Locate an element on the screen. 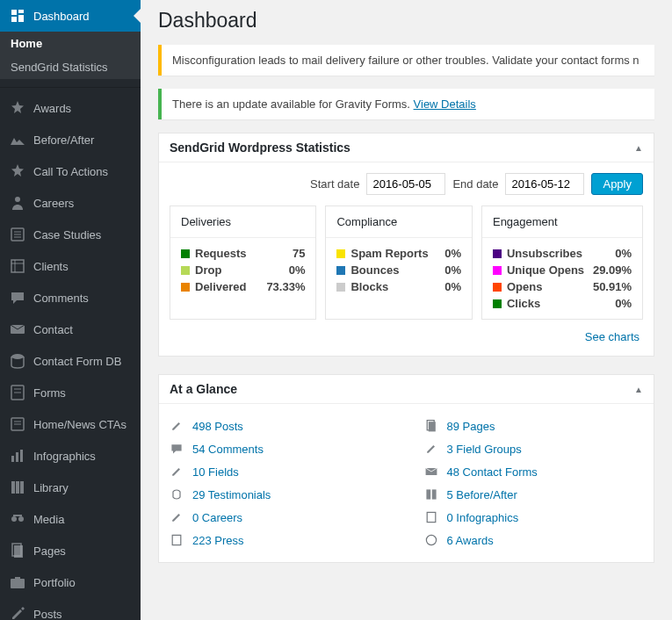 Image resolution: width=672 pixels, height=620 pixels. stat-value: 50.91% is located at coordinates (612, 286).